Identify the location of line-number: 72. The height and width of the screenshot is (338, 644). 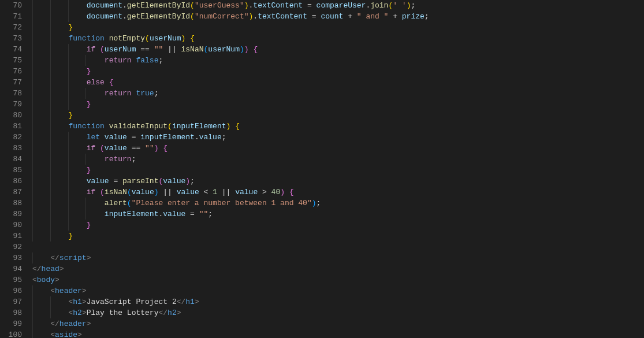
(11, 28).